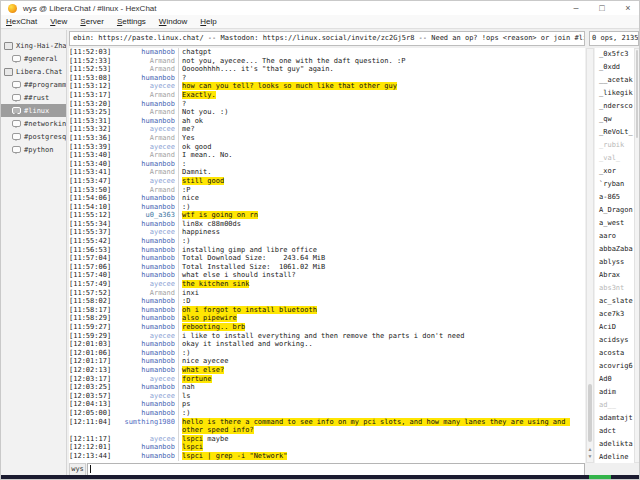 Image resolution: width=640 pixels, height=480 pixels. What do you see at coordinates (614, 432) in the screenshot?
I see `userlist-item: adct` at bounding box center [614, 432].